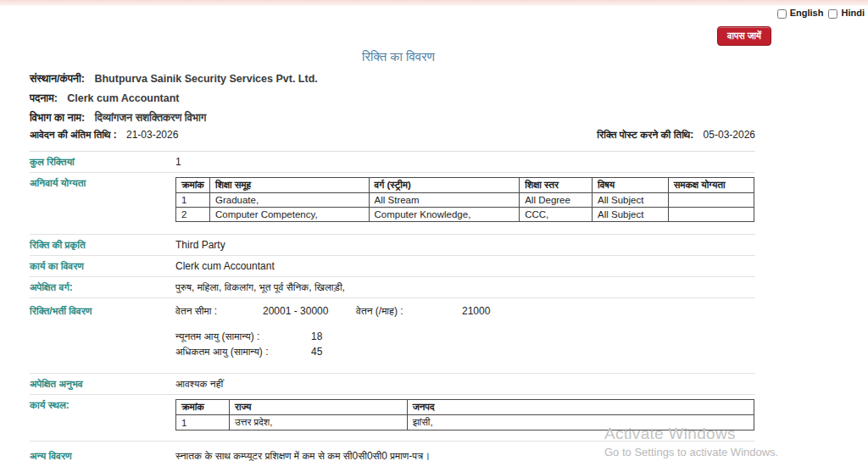 This screenshot has height=461, width=868. I want to click on max-age-line: अधिकतम आयु (सामान्य) : 45, so click(332, 352).